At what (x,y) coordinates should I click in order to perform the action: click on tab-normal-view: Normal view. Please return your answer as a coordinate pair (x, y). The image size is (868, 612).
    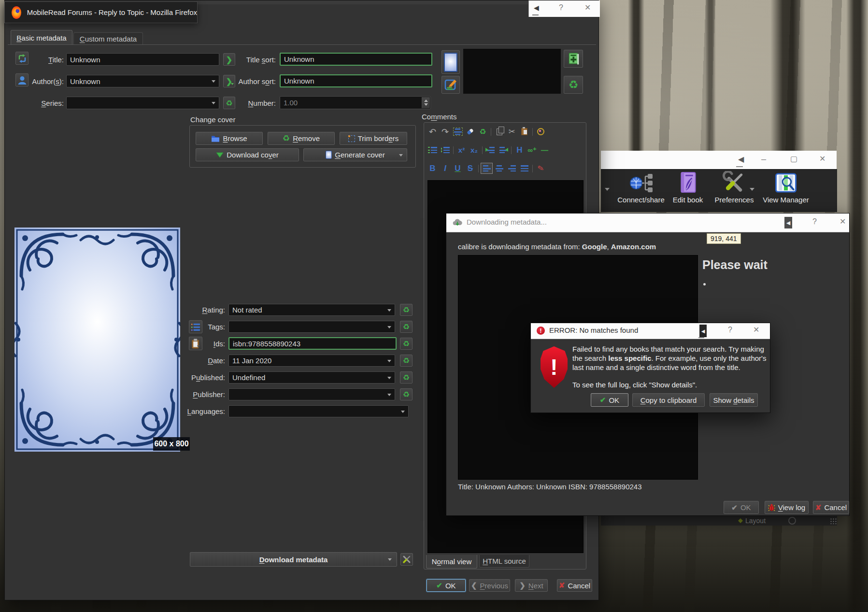
    Looking at the image, I should click on (452, 562).